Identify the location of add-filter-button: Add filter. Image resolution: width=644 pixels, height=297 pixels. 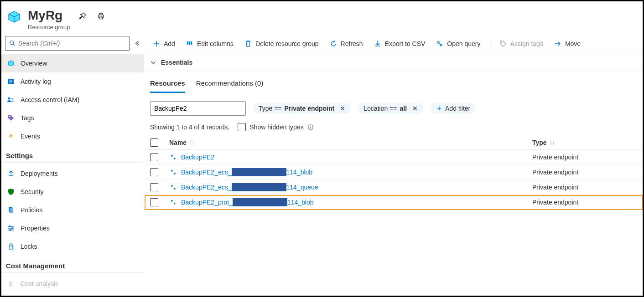
(453, 108).